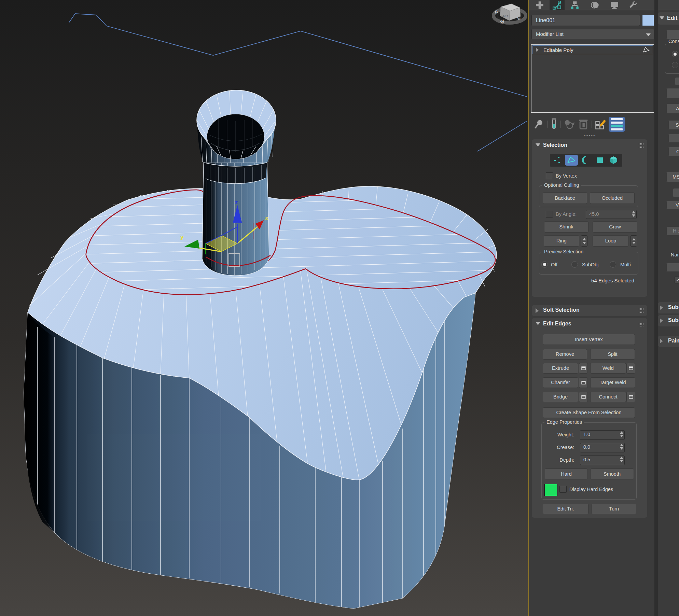 Image resolution: width=679 pixels, height=616 pixels. What do you see at coordinates (557, 5) in the screenshot?
I see `modify-icon` at bounding box center [557, 5].